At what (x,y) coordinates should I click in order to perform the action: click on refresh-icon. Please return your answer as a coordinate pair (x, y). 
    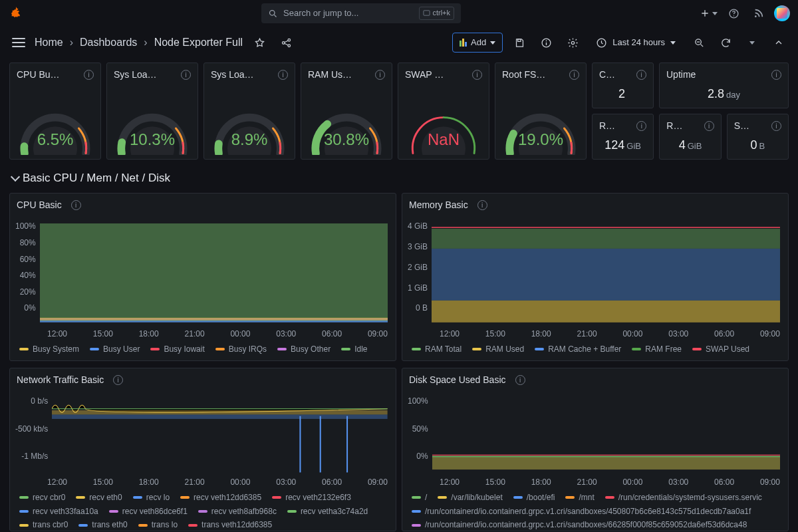
    Looking at the image, I should click on (726, 43).